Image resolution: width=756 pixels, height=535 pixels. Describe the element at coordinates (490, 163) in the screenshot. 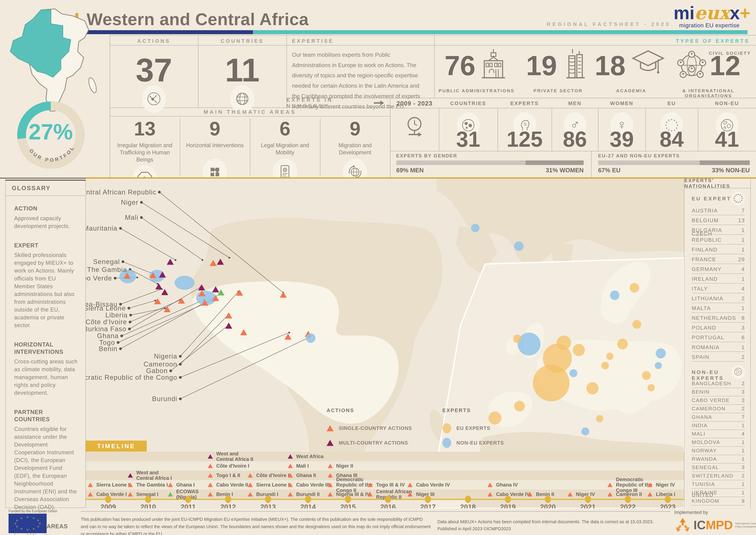

I see `gender-bar` at that location.